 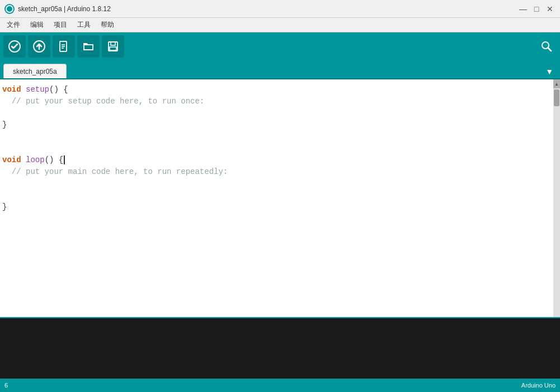 What do you see at coordinates (113, 46) in the screenshot?
I see `save-icon` at bounding box center [113, 46].